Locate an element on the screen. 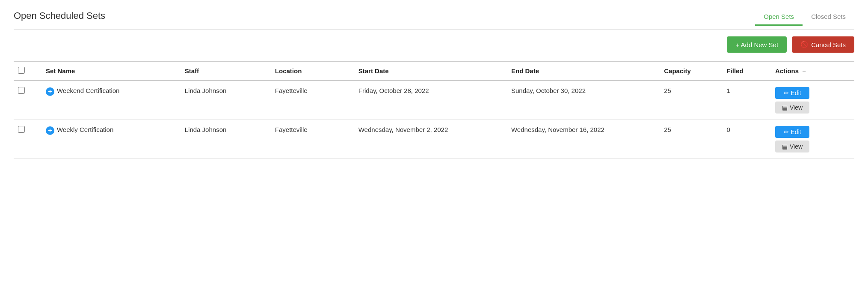 This screenshot has width=868, height=281. row-actions-1: ✏ Edit ▤ View is located at coordinates (813, 140).